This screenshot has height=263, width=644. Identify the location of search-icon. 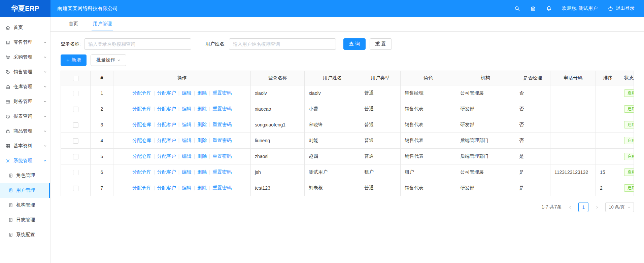
(517, 9).